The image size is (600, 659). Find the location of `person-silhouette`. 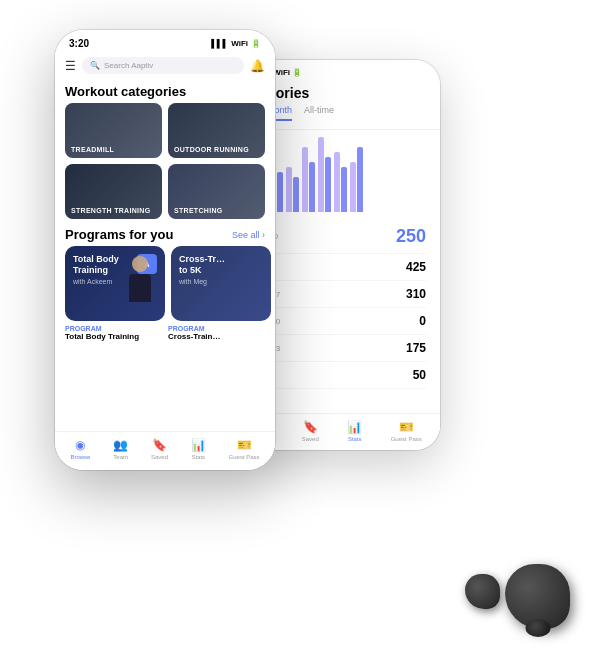

person-silhouette is located at coordinates (140, 288).